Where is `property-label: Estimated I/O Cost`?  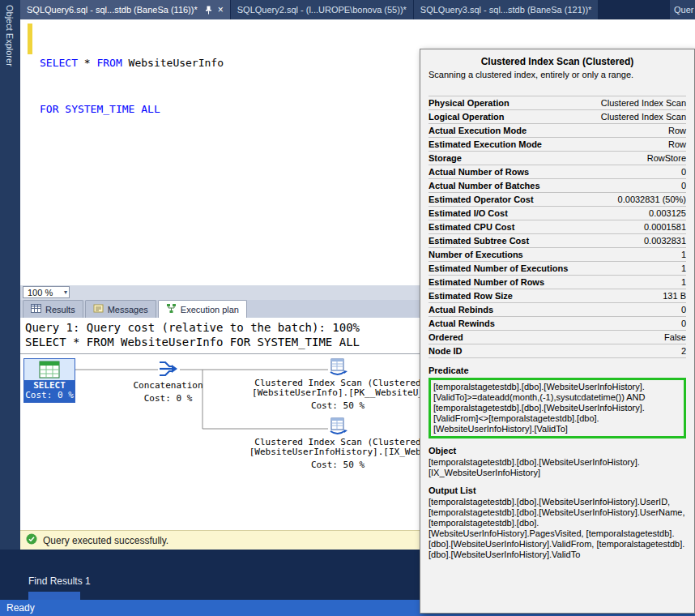
property-label: Estimated I/O Cost is located at coordinates (468, 214).